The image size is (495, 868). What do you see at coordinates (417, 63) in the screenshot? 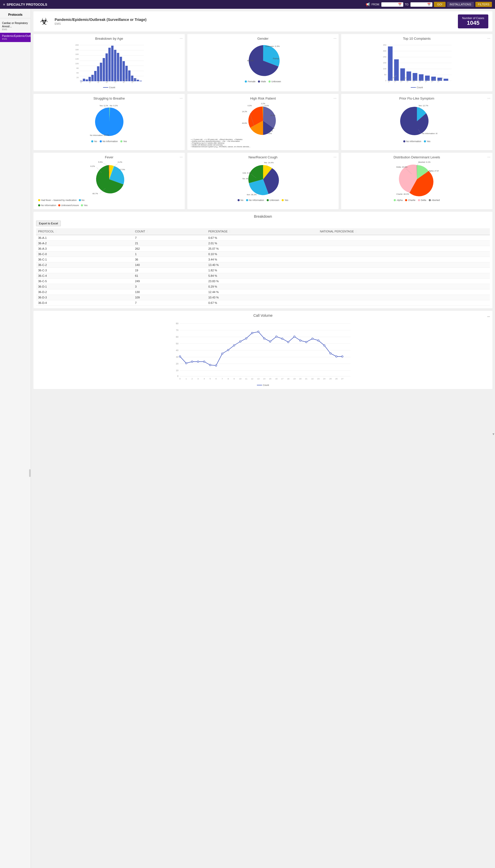
I see `top10-complaints-card: Top 10 Complaints ··· 350 300 250 150 10…` at bounding box center [417, 63].